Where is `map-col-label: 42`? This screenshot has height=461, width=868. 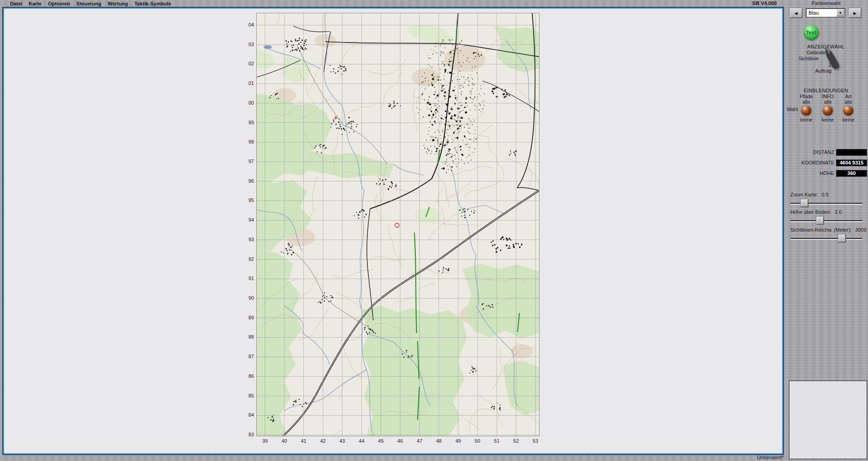 map-col-label: 42 is located at coordinates (323, 441).